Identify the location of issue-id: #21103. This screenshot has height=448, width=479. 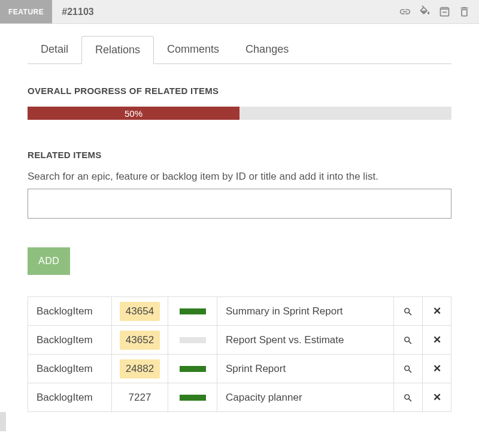
(73, 12).